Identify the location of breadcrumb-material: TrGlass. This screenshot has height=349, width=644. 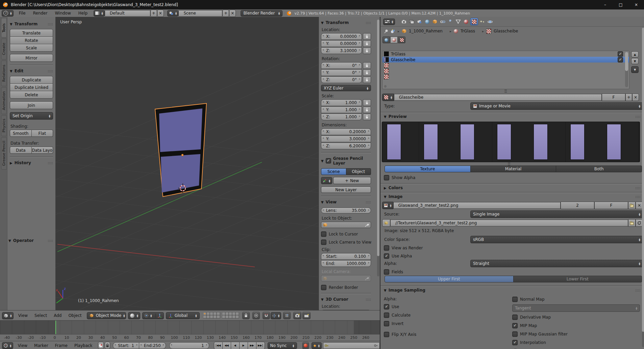
(468, 31).